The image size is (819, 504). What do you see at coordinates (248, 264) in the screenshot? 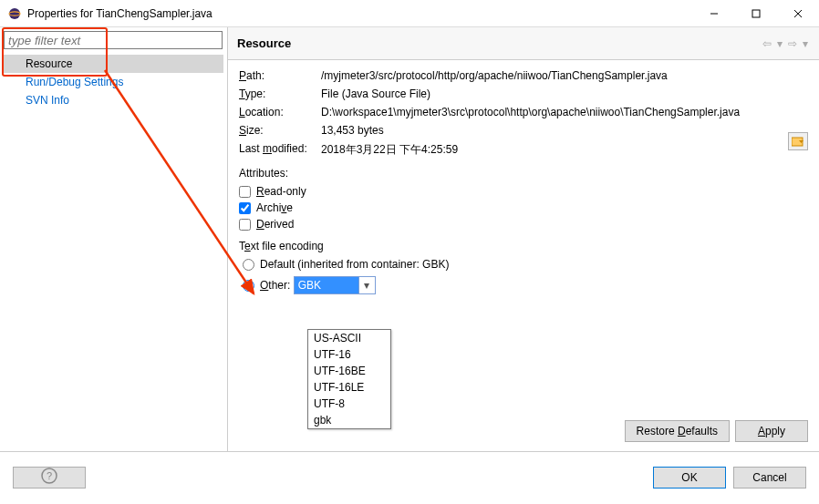
I see `encoding-default-radio` at bounding box center [248, 264].